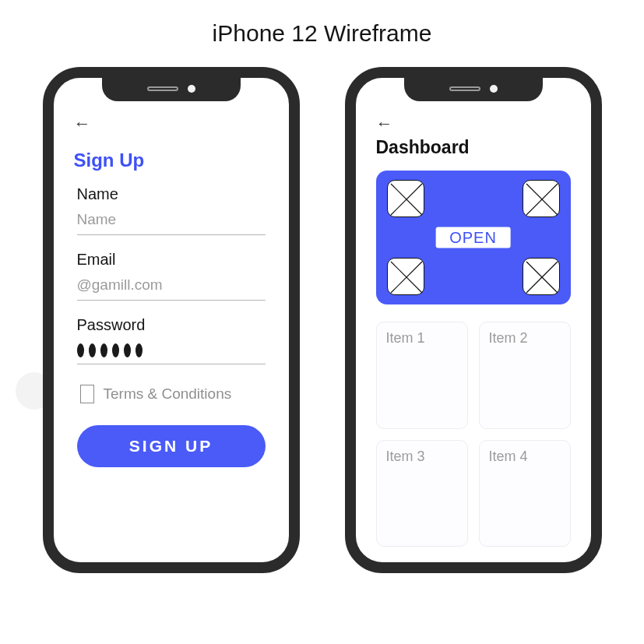  What do you see at coordinates (406, 456) in the screenshot?
I see `card-label: Item 3` at bounding box center [406, 456].